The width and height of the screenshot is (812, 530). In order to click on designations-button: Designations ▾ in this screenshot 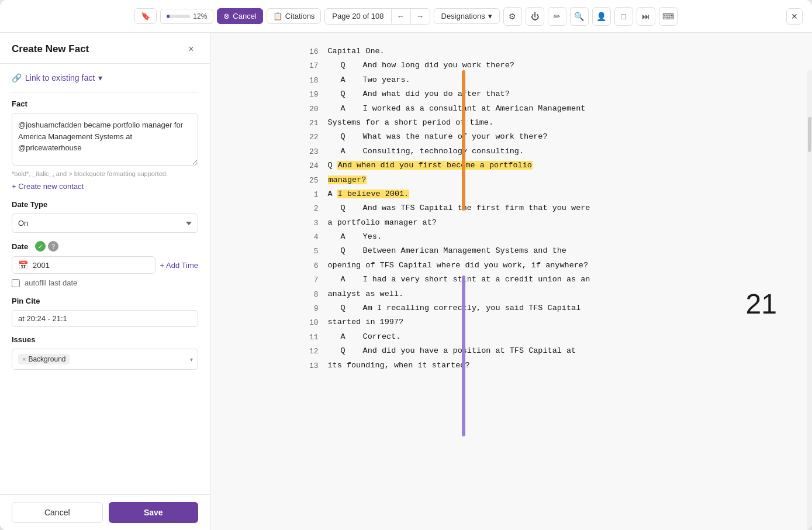, I will do `click(467, 16)`.